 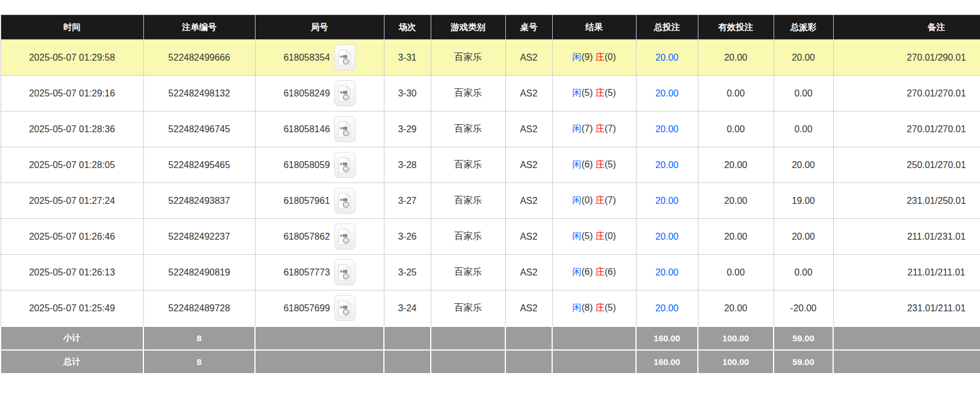 I want to click on bet-row: 2025-05-07 01:29:16522482498132618058249…, so click(x=490, y=94).